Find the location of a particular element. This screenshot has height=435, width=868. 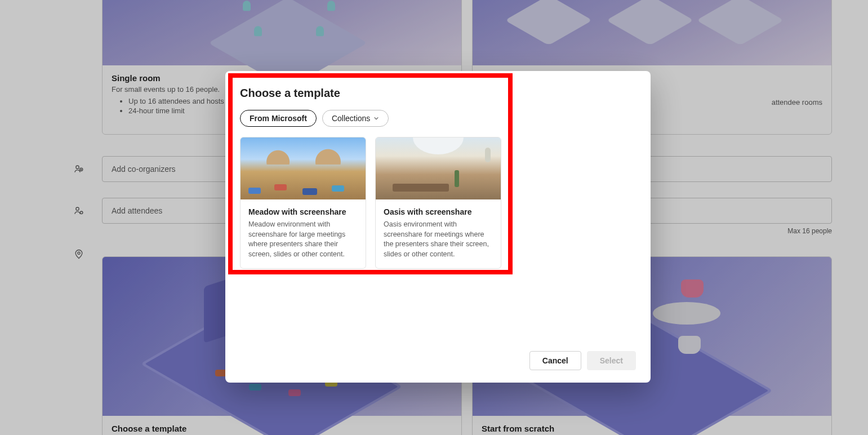

dialog-footer: Cancel Select is located at coordinates (438, 363).